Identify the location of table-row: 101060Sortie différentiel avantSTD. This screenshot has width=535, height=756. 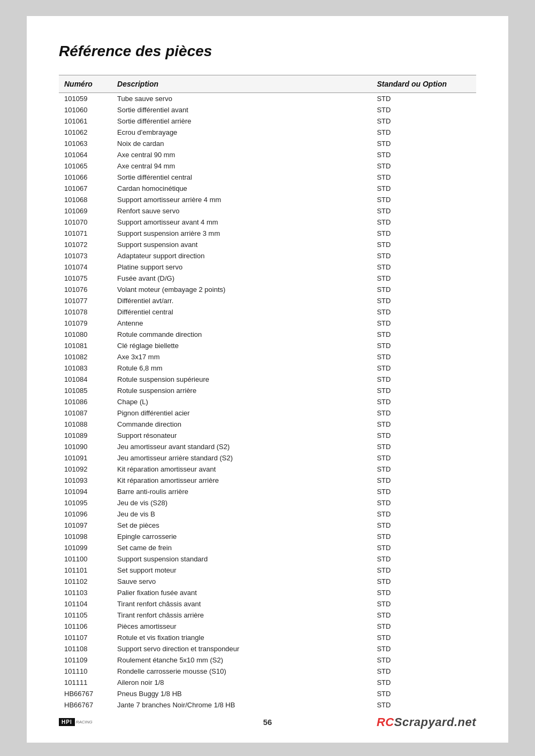
(268, 110).